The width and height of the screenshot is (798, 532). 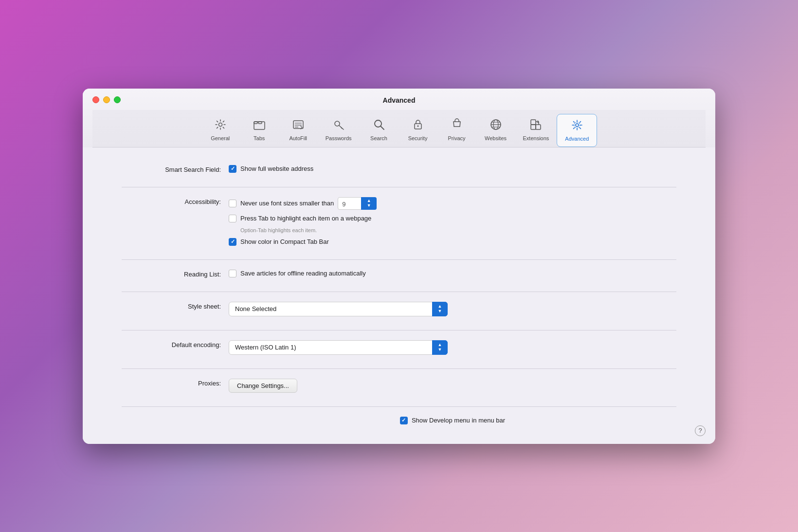 I want to click on tabs-icon, so click(x=259, y=126).